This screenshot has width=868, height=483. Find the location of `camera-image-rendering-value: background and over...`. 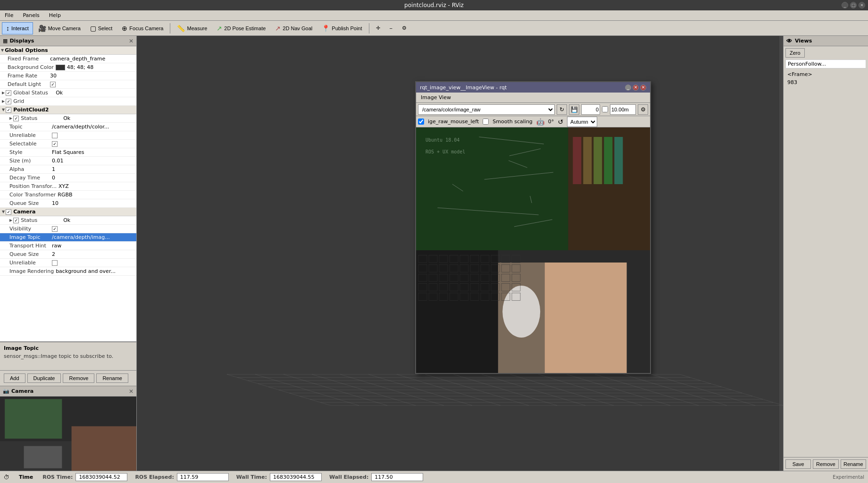

camera-image-rendering-value: background and over... is located at coordinates (95, 271).